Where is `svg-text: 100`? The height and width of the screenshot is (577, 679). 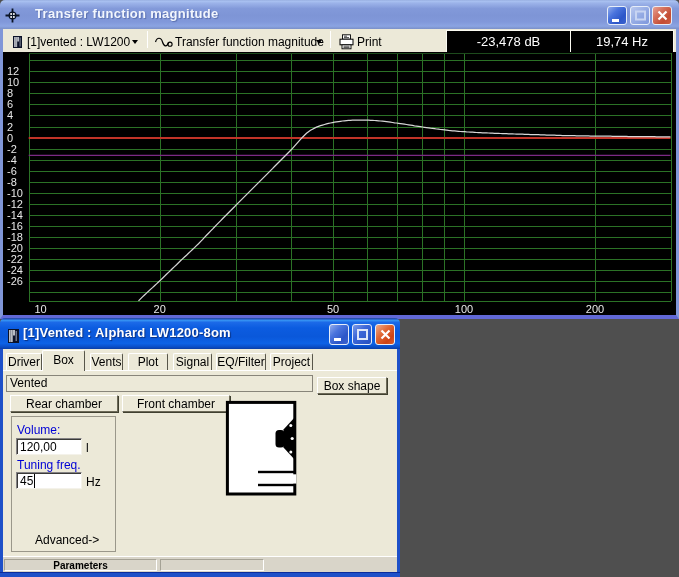
svg-text: 100 is located at coordinates (464, 309).